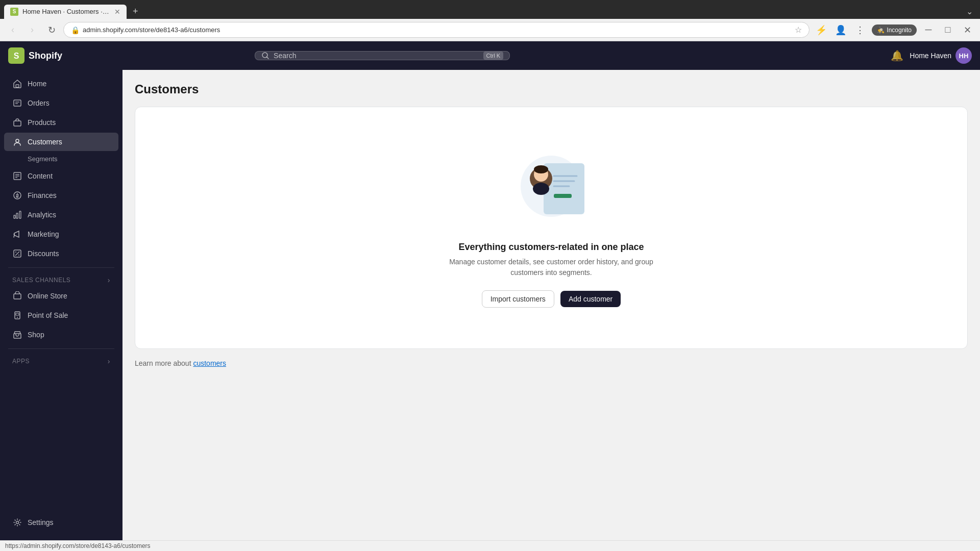 The width and height of the screenshot is (980, 551). What do you see at coordinates (798, 30) in the screenshot?
I see `bookmark-icon: ☆` at bounding box center [798, 30].